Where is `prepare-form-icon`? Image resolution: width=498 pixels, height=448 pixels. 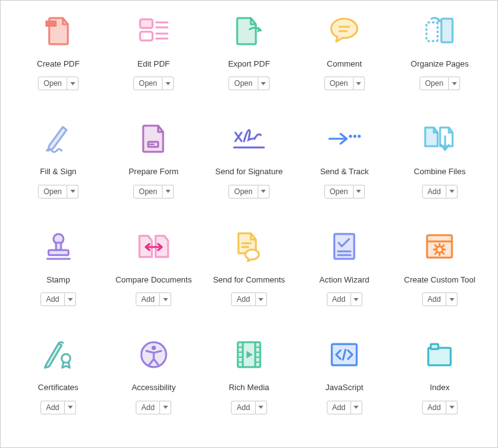 prepare-form-icon is located at coordinates (154, 139).